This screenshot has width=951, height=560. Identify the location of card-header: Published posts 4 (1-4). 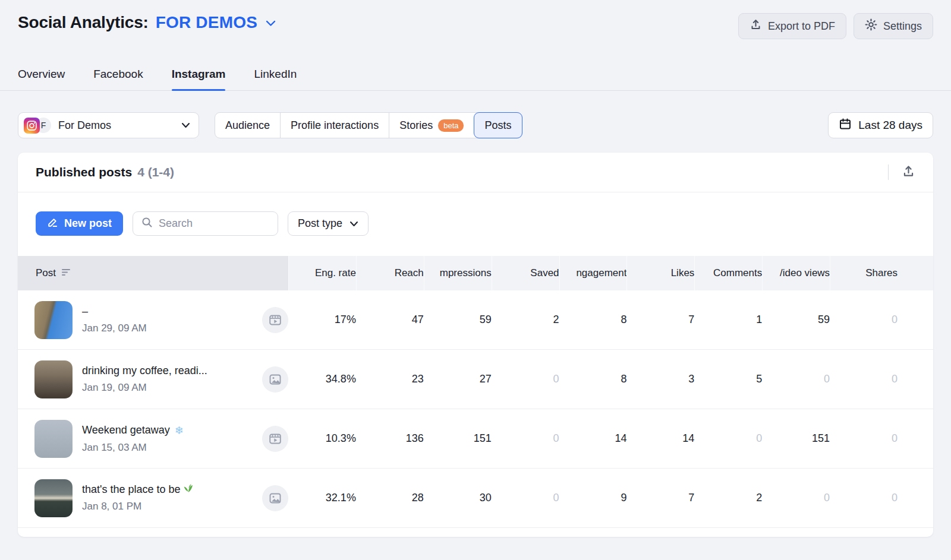
(476, 172).